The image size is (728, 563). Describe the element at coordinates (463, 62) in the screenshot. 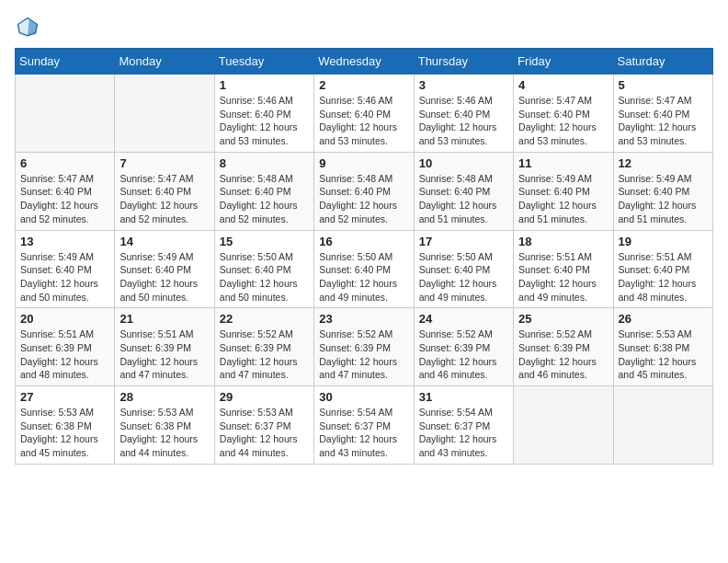

I see `col-header-thursday: Thursday` at that location.